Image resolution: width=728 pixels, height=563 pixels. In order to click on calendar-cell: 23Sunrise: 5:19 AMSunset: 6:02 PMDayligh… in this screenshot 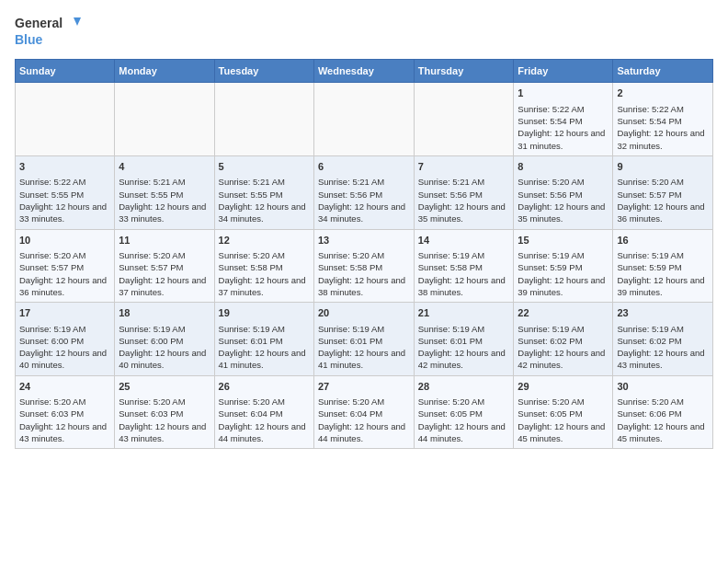, I will do `click(664, 339)`.